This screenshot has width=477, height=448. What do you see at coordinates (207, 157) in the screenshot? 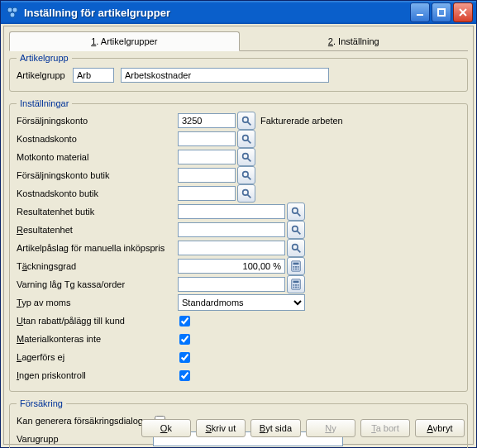
I see `motkonto-input` at bounding box center [207, 157].